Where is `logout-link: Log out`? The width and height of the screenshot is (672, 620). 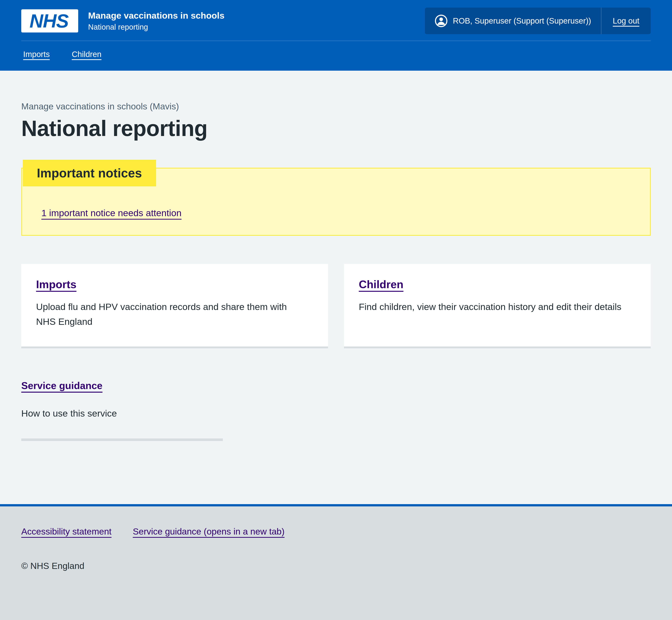
logout-link: Log out is located at coordinates (626, 21).